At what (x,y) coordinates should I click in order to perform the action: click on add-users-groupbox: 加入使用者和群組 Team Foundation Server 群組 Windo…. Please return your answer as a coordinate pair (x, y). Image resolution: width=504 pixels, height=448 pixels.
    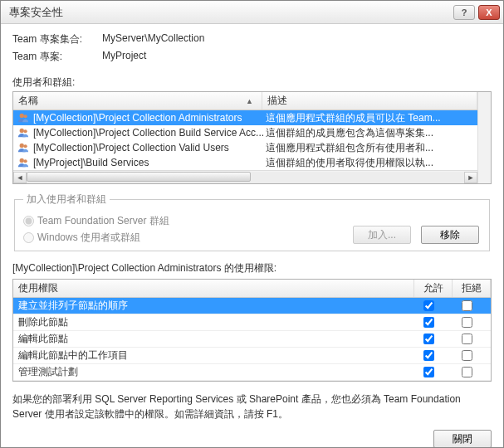
    Looking at the image, I should click on (252, 222).